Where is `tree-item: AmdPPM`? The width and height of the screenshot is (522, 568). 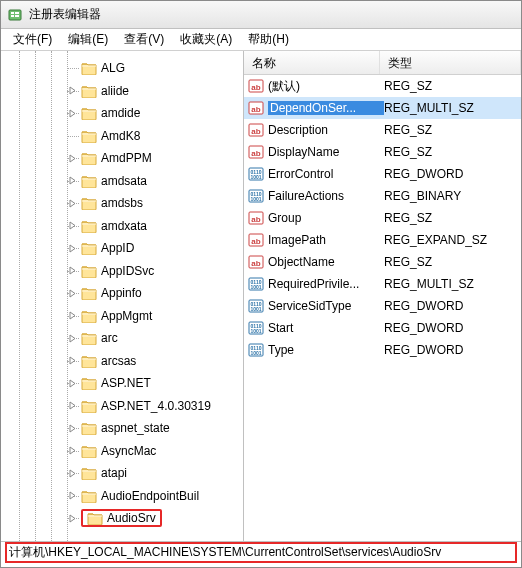
tree-item: AmdPPM is located at coordinates (122, 158).